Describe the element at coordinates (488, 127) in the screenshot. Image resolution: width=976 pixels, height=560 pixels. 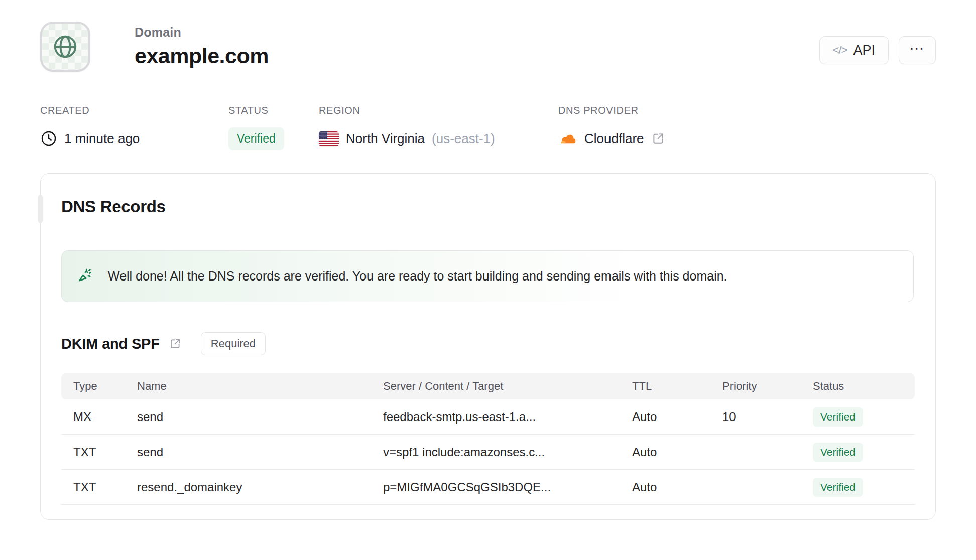
I see `domain-meta-row: CREATED 1 minute ago STATUS Verified REG…` at that location.